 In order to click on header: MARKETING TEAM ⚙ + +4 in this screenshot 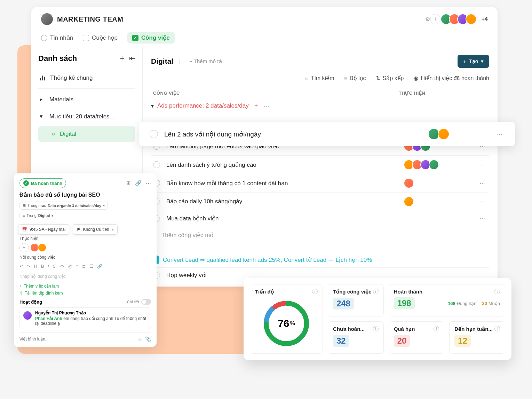, I will do `click(264, 18)`.